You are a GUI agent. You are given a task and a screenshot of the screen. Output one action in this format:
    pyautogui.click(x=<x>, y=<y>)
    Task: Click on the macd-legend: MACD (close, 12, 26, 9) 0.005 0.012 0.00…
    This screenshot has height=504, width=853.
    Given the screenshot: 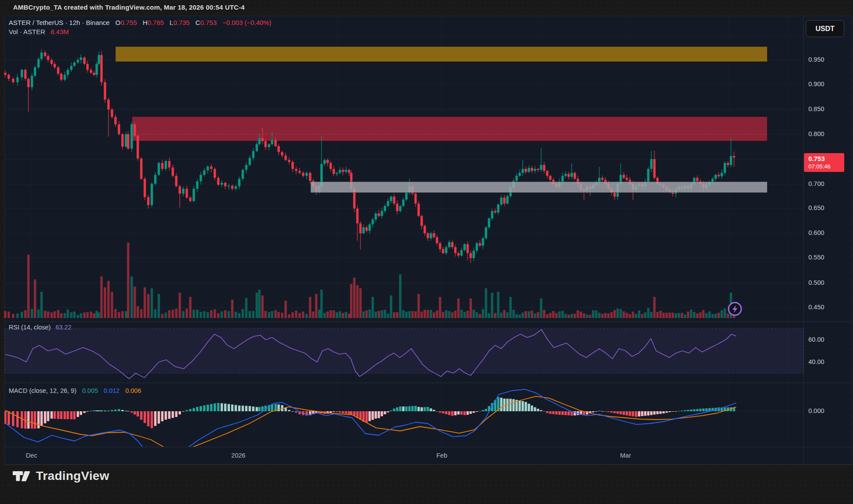 What is the action you would take?
    pyautogui.click(x=75, y=391)
    